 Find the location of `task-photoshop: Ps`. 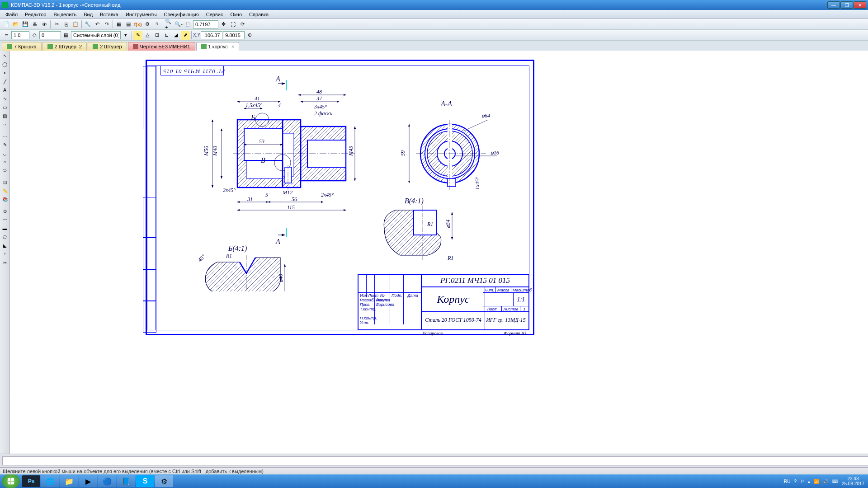

task-photoshop: Ps is located at coordinates (31, 481).